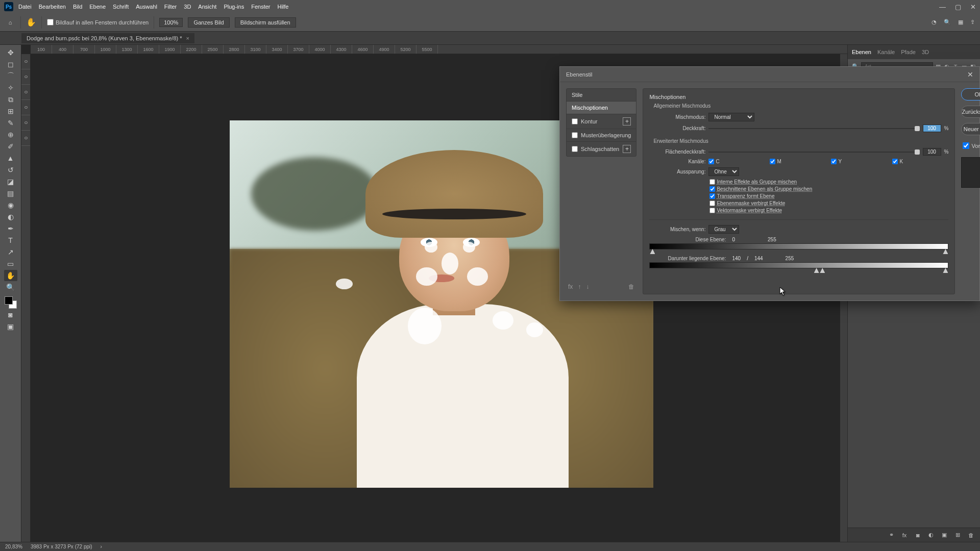 The height and width of the screenshot is (551, 980). What do you see at coordinates (724, 230) in the screenshot?
I see `blendif-select: Grau` at bounding box center [724, 230].